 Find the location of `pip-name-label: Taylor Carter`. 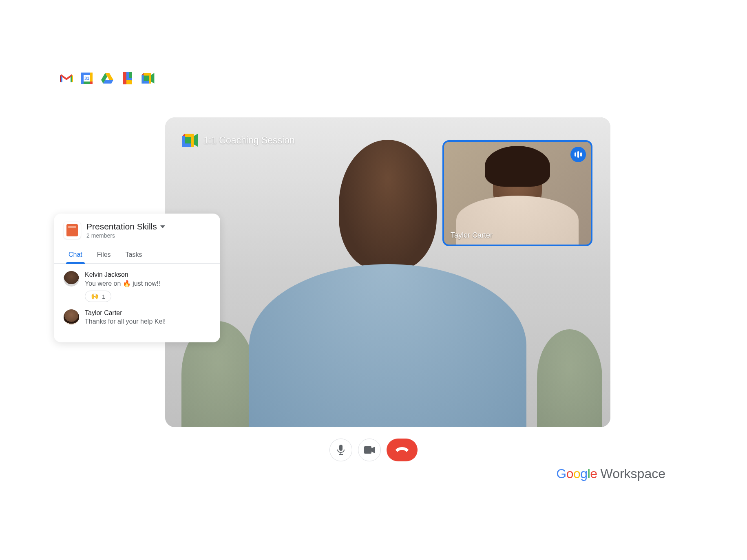

pip-name-label: Taylor Carter is located at coordinates (471, 236).